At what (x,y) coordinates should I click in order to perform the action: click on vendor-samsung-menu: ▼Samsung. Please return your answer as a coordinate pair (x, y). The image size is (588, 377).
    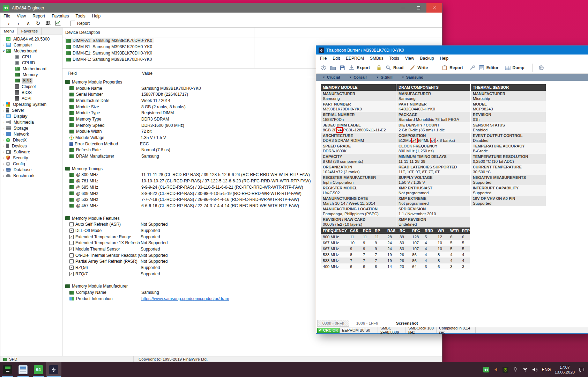
    Looking at the image, I should click on (412, 77).